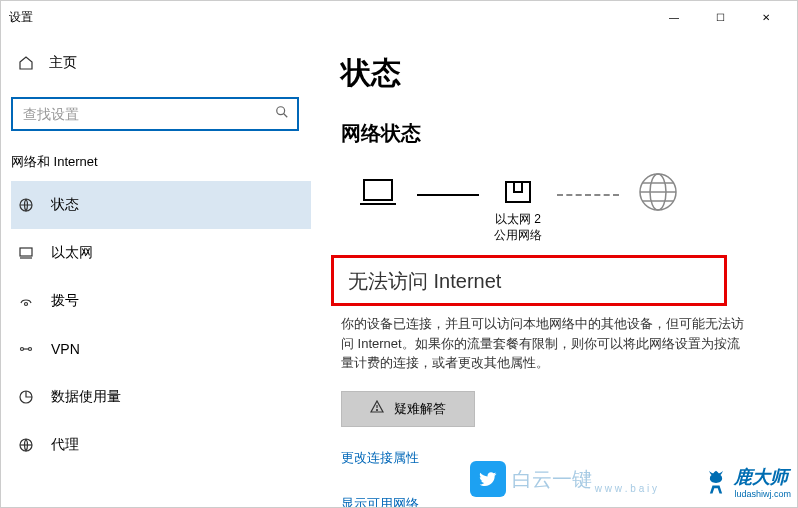  Describe the element at coordinates (564, 479) in the screenshot. I see `watermark-baiyun: 白云一键 w w w . b a i y` at that location.